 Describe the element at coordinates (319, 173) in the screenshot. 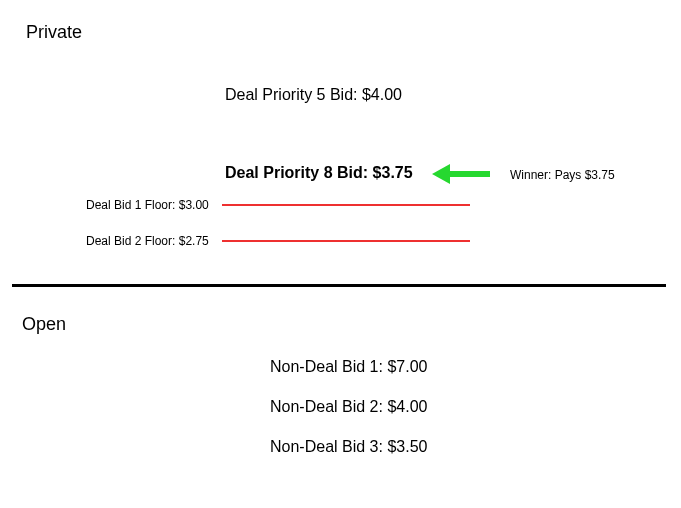

I see `deal-priority-8-bid: Deal Priority 8 Bid: $3.75` at that location.